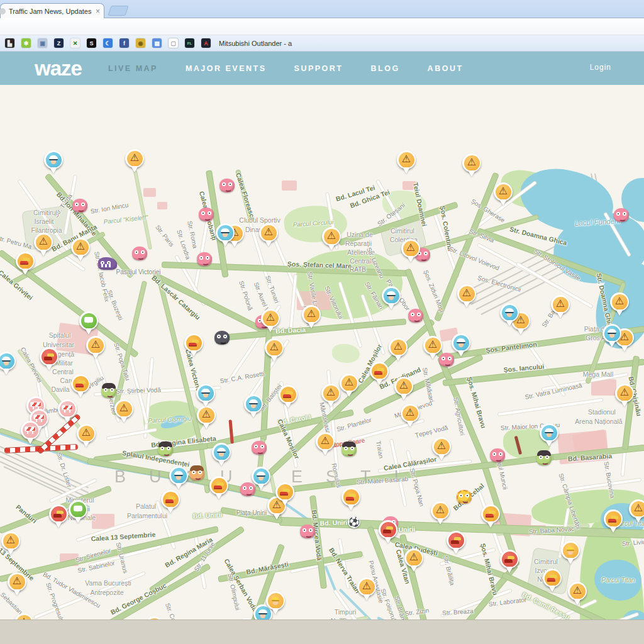  Describe the element at coordinates (386, 69) in the screenshot. I see `nav-item-blog: BLOG` at that location.